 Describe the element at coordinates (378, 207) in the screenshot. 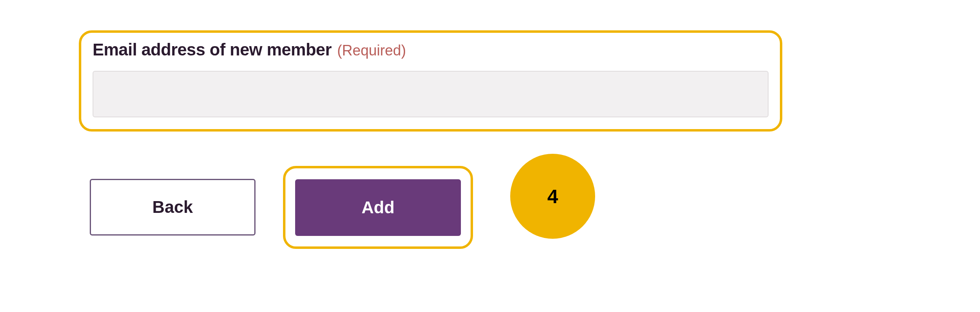

I see `add-button-highlight: Add` at that location.